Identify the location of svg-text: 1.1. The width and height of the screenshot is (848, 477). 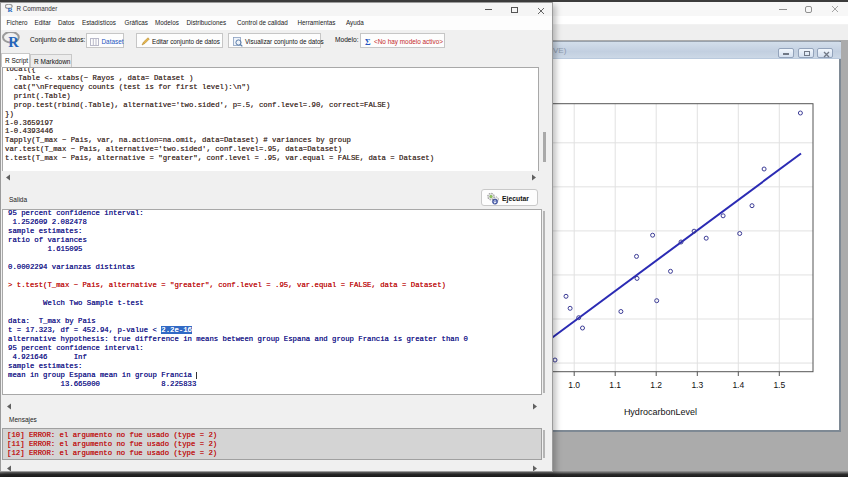
(615, 385).